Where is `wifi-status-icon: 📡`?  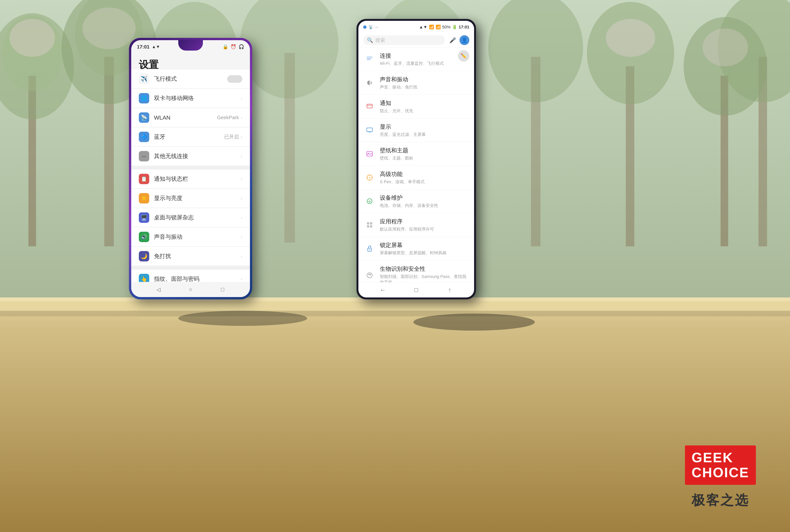
wifi-status-icon: 📡 is located at coordinates (371, 27).